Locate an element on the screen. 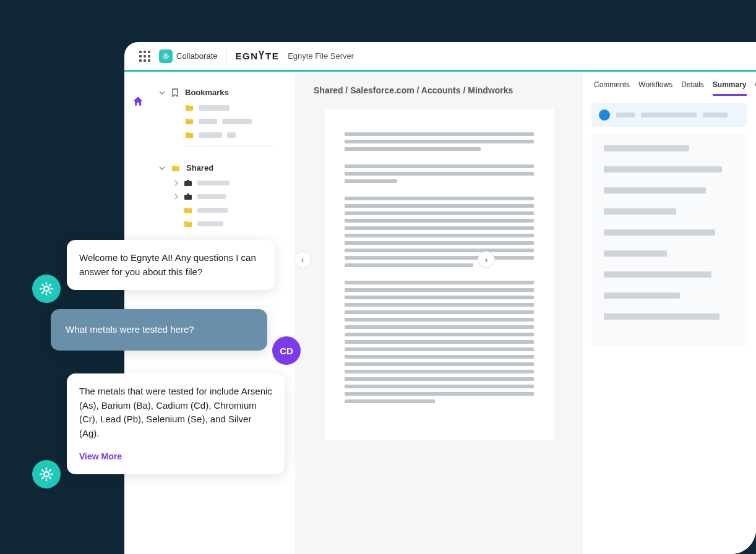 The width and height of the screenshot is (756, 554). status-dot-icon is located at coordinates (604, 115).